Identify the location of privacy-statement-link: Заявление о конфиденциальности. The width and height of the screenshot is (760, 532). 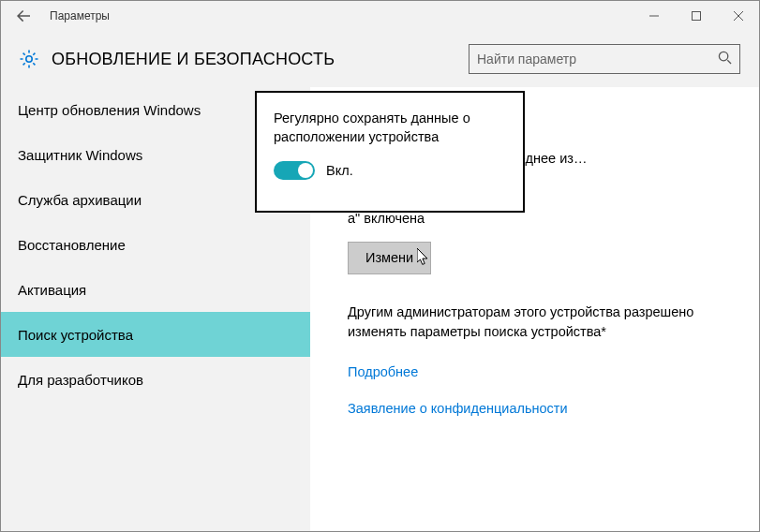
(457, 408).